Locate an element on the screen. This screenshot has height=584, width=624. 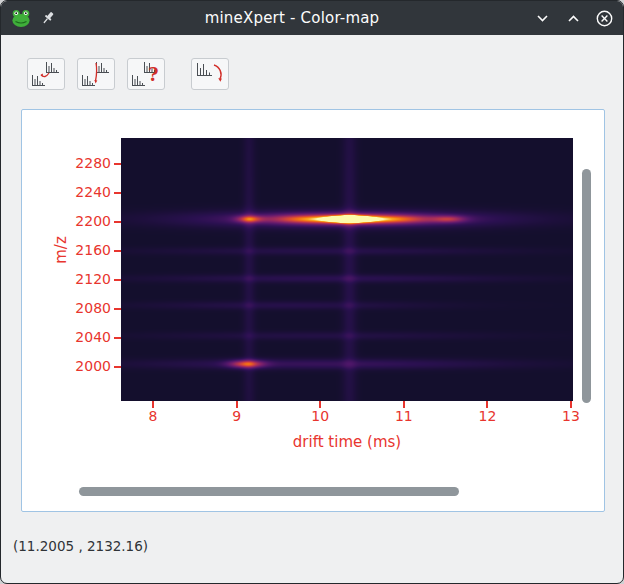
vertical-scrollbar is located at coordinates (586, 286).